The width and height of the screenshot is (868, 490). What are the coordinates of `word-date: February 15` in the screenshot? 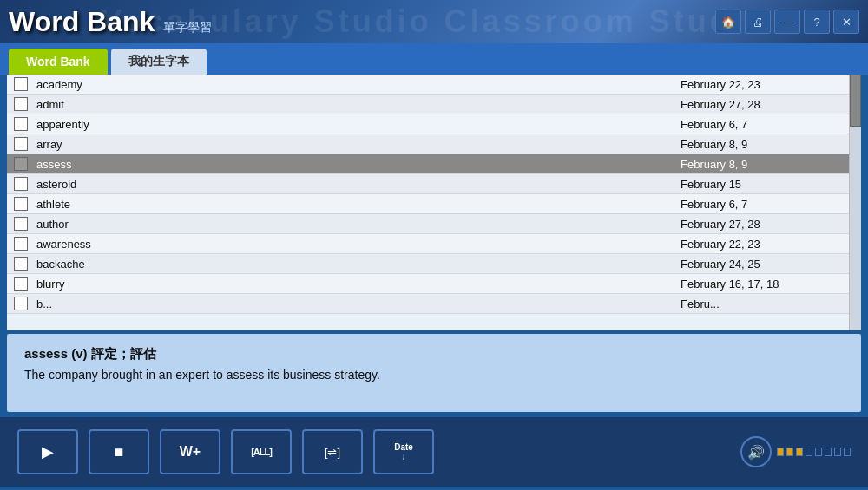 It's located at (767, 184).